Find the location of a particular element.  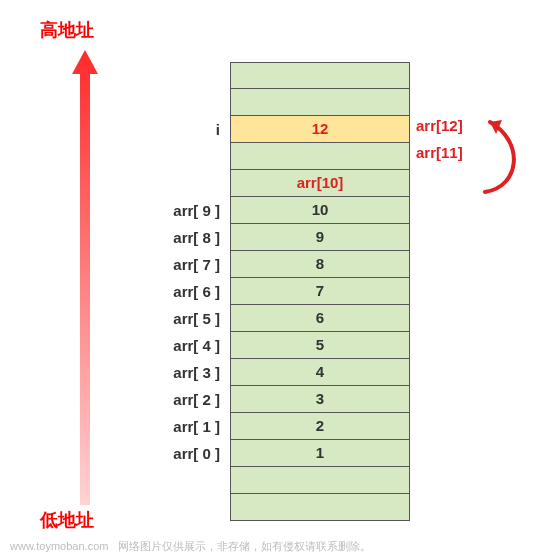

memory-cell: 3 is located at coordinates (320, 400).